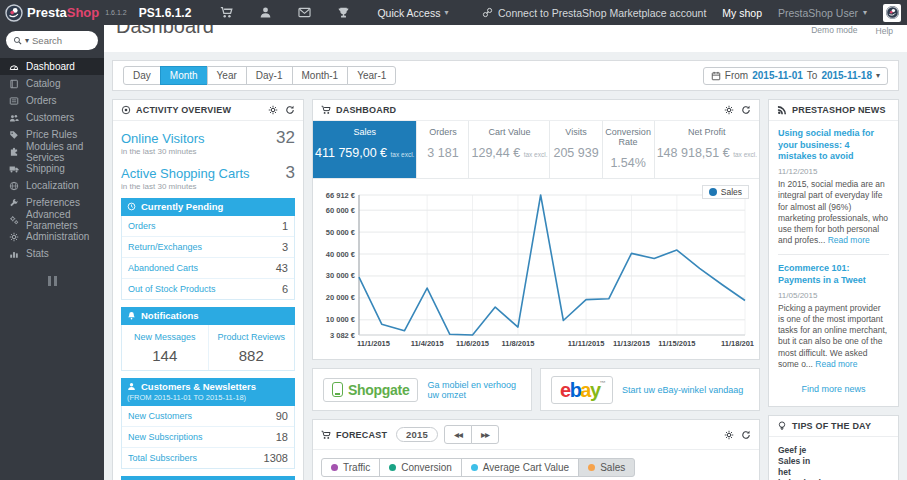  I want to click on range-day-1-button: Day-1, so click(270, 76).